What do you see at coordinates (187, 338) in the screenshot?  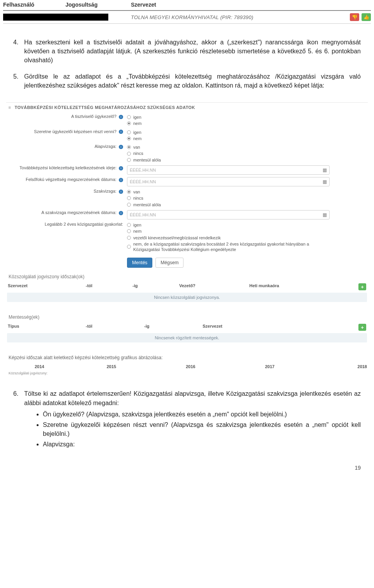 I see `mentesseg-empty: Nincsenek rögzített mentességek.` at bounding box center [187, 338].